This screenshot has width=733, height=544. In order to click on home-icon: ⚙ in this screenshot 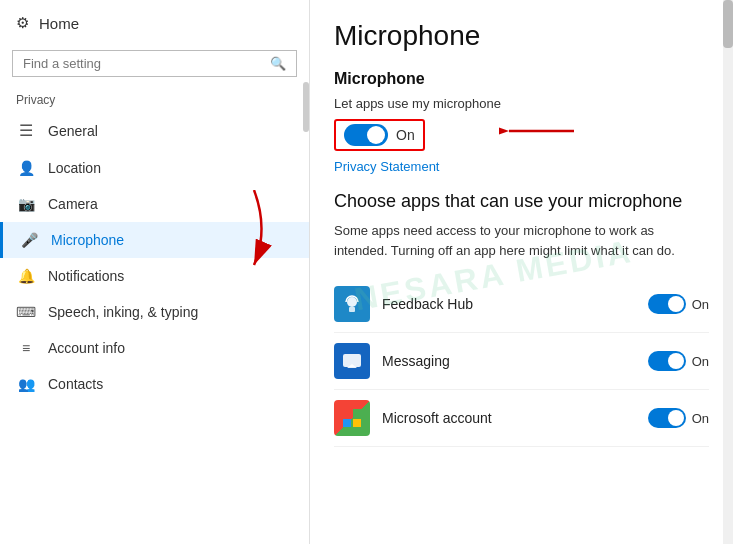, I will do `click(22, 23)`.